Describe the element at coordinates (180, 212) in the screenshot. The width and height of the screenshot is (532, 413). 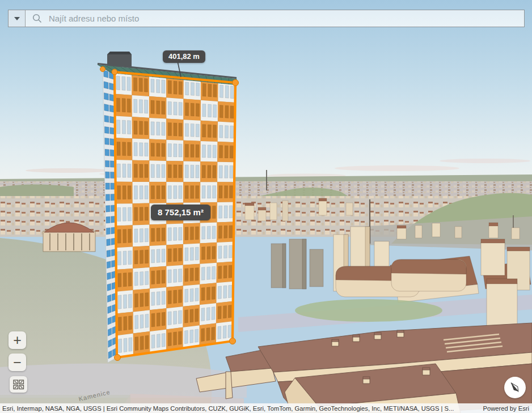
I see `area-measurement-label: 8 752,15 m²` at that location.